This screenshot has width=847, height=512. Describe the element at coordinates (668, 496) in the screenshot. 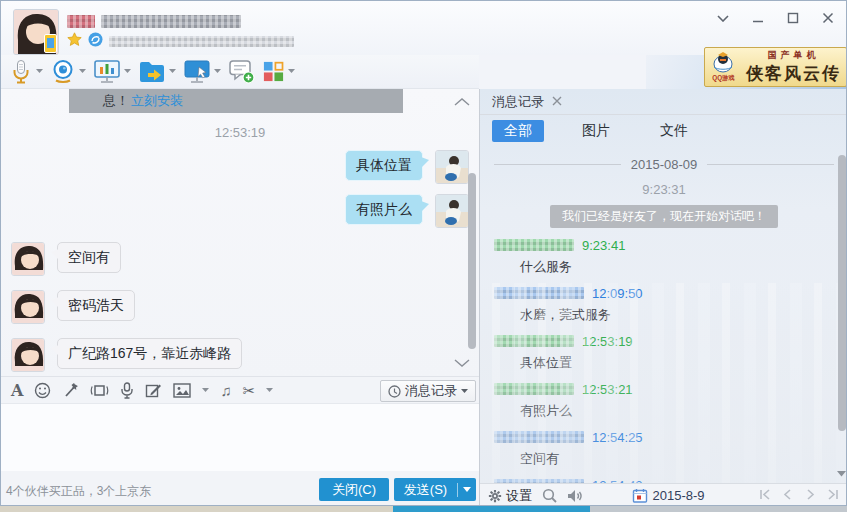

I see `date-picker: 2015-8-9` at that location.